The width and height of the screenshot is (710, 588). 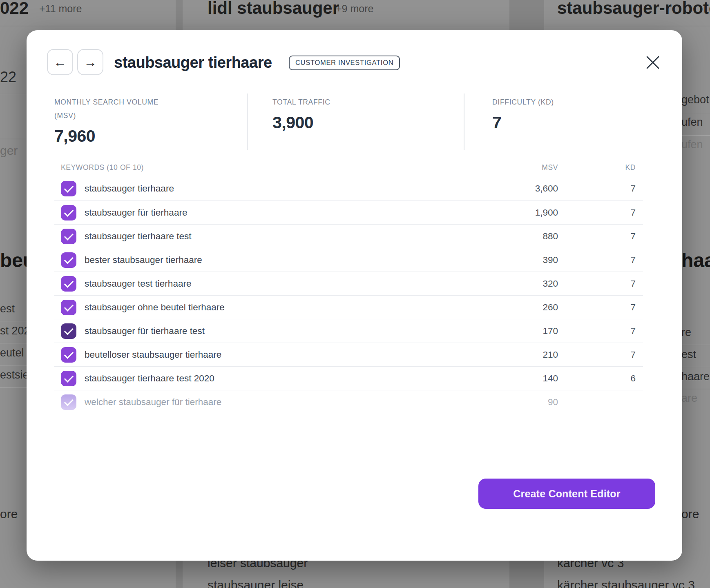 What do you see at coordinates (349, 236) in the screenshot?
I see `table-row: staubsauger tierhaare test 880 7` at bounding box center [349, 236].